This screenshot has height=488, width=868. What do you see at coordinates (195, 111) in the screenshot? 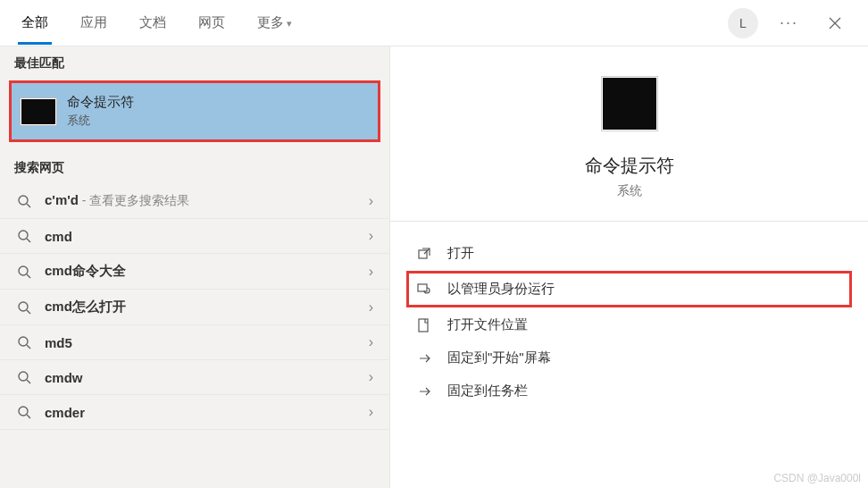
I see `best-match-item: 命令提示符 系统` at bounding box center [195, 111].